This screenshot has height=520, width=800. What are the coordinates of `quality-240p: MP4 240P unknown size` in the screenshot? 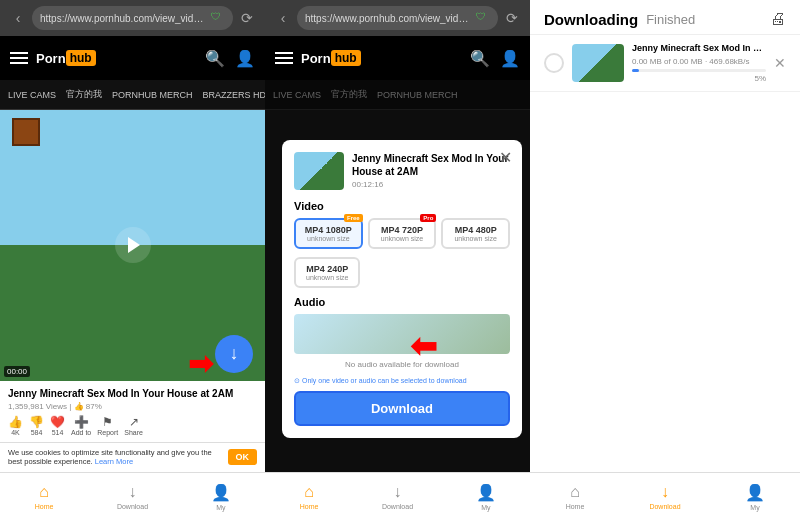 It's located at (327, 272).